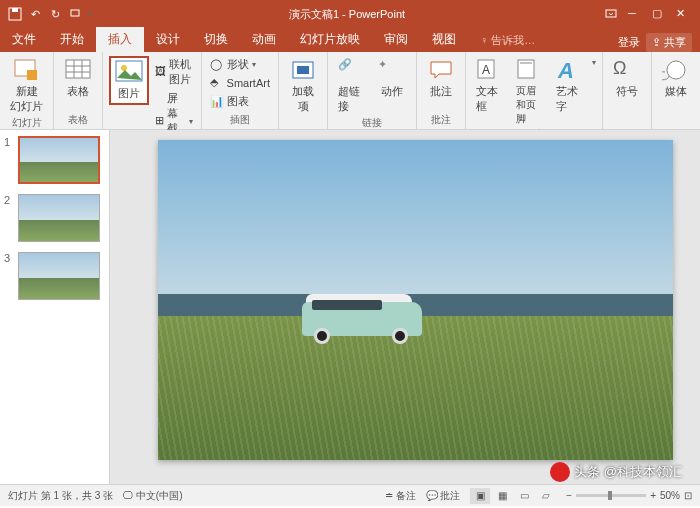 This screenshot has width=700, height=508. What do you see at coordinates (490, 70) in the screenshot?
I see `textbox-icon: A` at bounding box center [490, 70].